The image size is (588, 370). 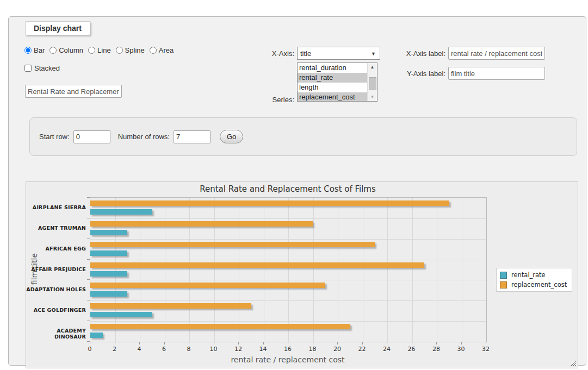 I want to click on x-tick-label: 12, so click(x=238, y=349).